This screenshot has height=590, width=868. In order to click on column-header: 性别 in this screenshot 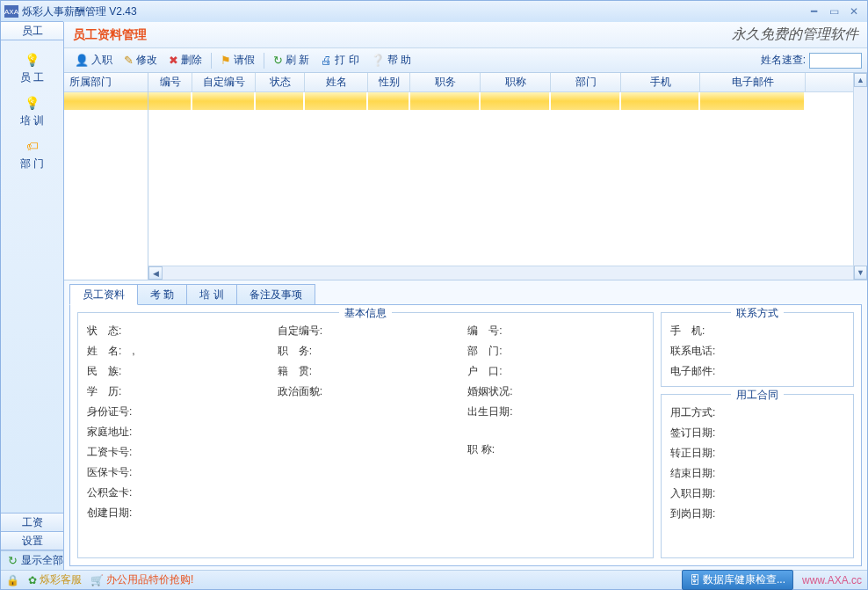, I will do `click(389, 83)`.